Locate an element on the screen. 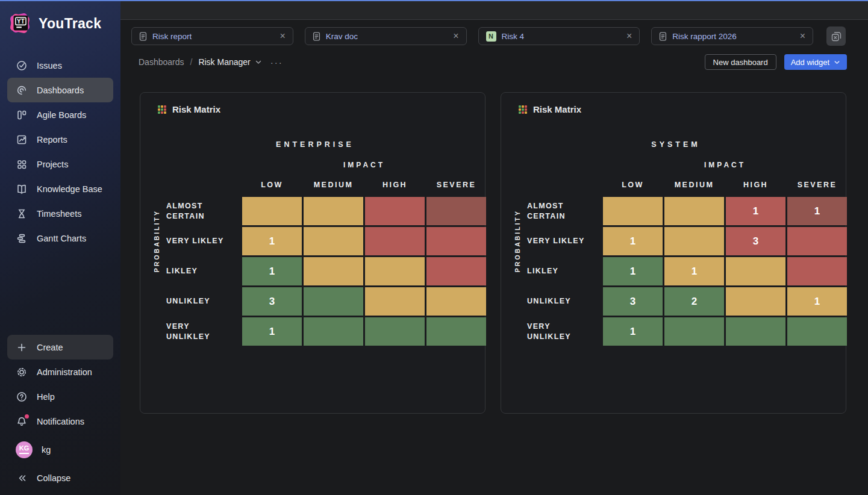  agile-boards-icon is located at coordinates (22, 115).